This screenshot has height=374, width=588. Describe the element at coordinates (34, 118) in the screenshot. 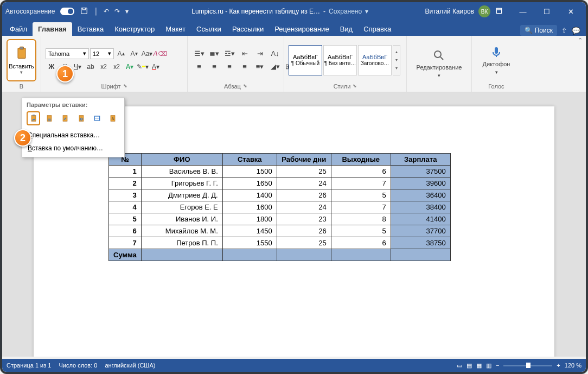

I see `paste-keep-source-icon` at that location.